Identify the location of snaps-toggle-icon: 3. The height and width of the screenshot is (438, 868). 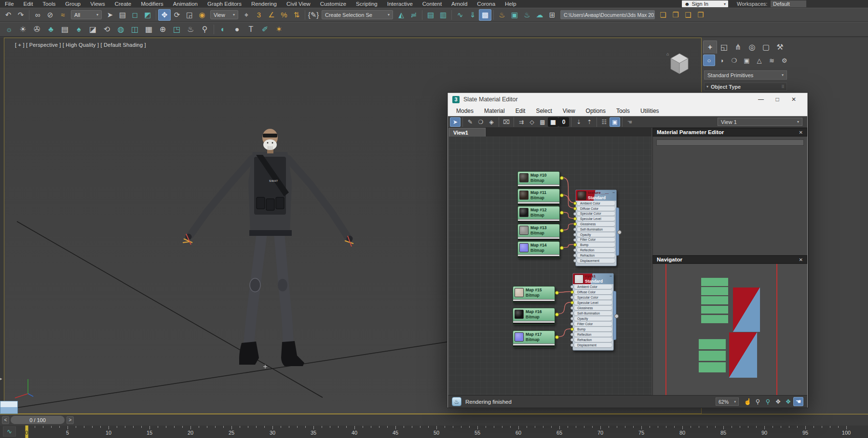
(259, 15).